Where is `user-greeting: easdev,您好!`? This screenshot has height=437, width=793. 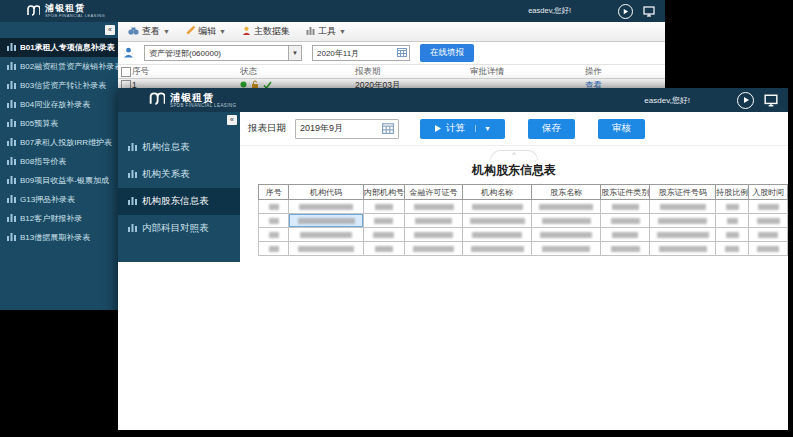
user-greeting: easdev,您好! is located at coordinates (667, 100).